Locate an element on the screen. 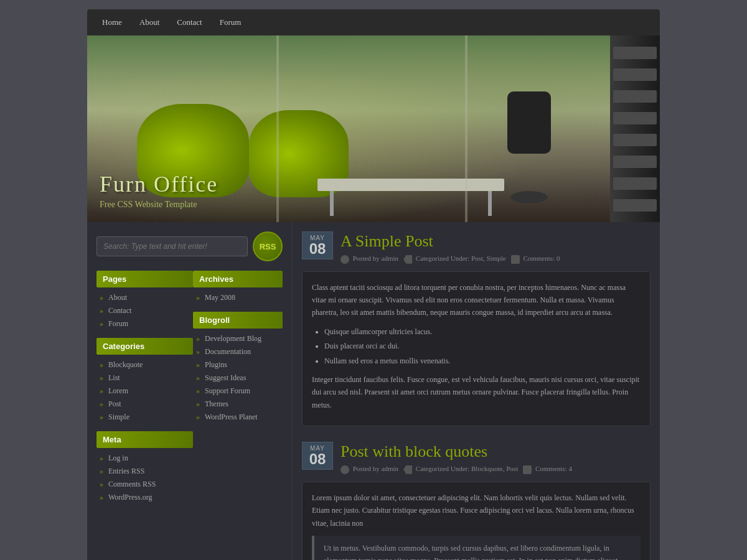 This screenshot has height=560, width=747. search-rss-row: RSS is located at coordinates (189, 246).